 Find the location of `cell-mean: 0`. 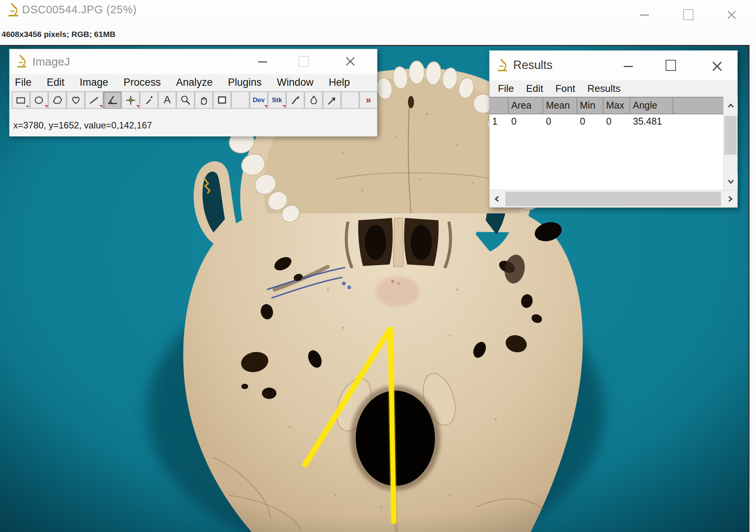

cell-mean: 0 is located at coordinates (560, 121).